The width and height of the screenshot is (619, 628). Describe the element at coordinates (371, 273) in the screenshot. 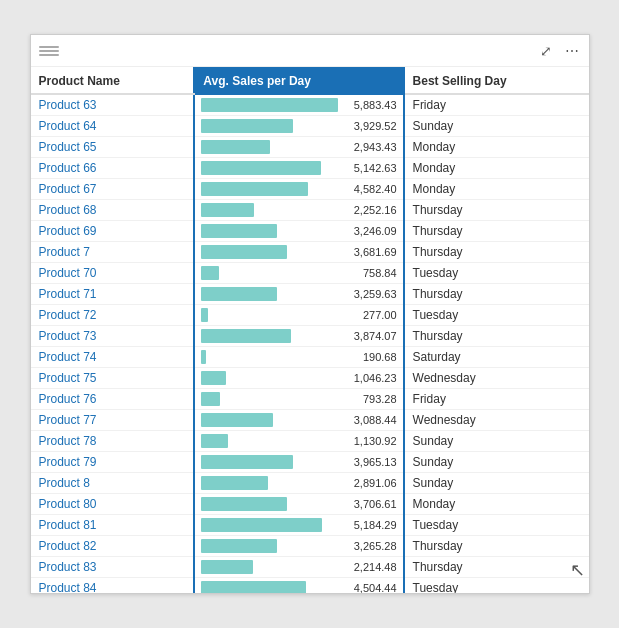

I see `bar-value: 758.84` at that location.